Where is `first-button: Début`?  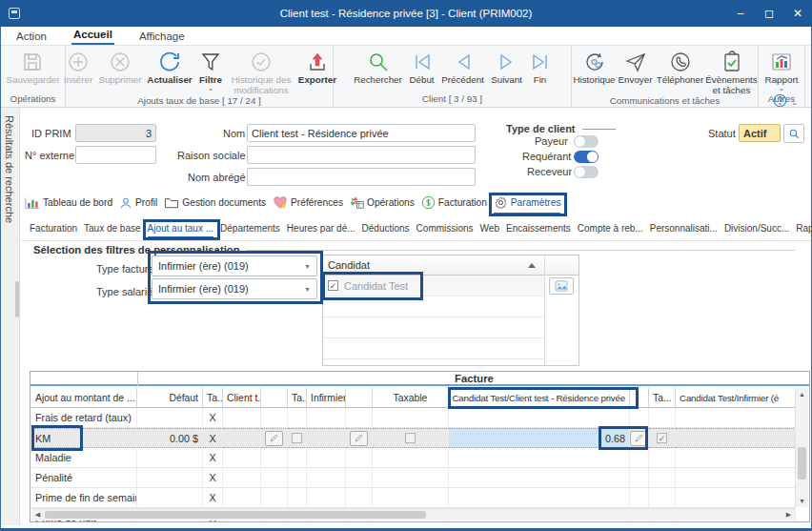
first-button: Début is located at coordinates (422, 67).